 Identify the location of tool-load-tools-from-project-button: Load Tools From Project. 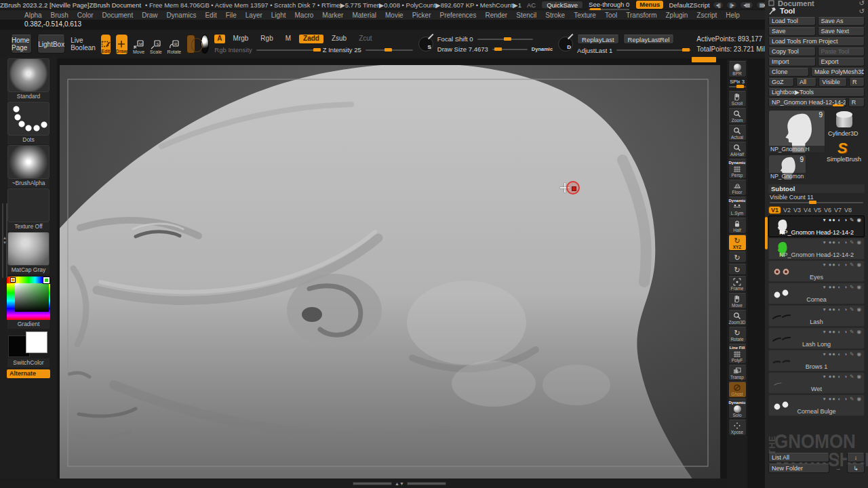
(816, 42).